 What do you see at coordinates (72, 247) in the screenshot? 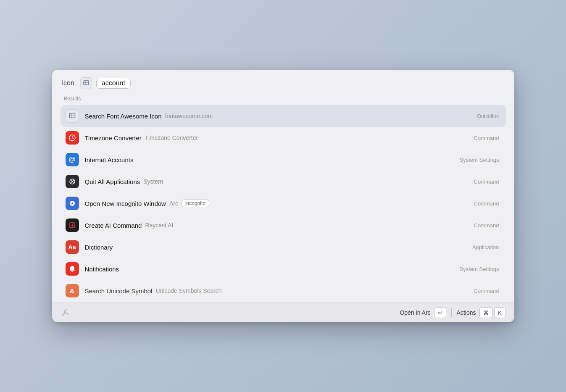
I see `item-icon-dict: Aa` at bounding box center [72, 247].